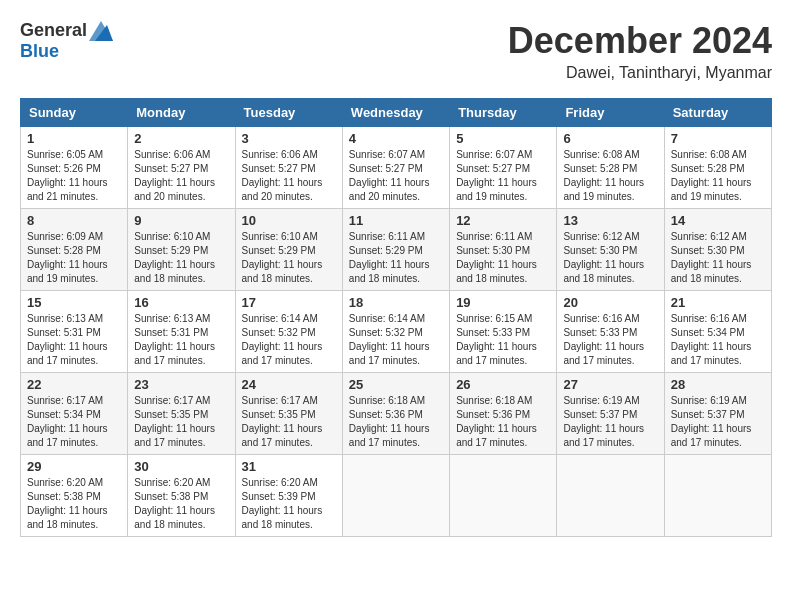 This screenshot has width=792, height=612. Describe the element at coordinates (54, 30) in the screenshot. I see `logo-general-text: General` at that location.